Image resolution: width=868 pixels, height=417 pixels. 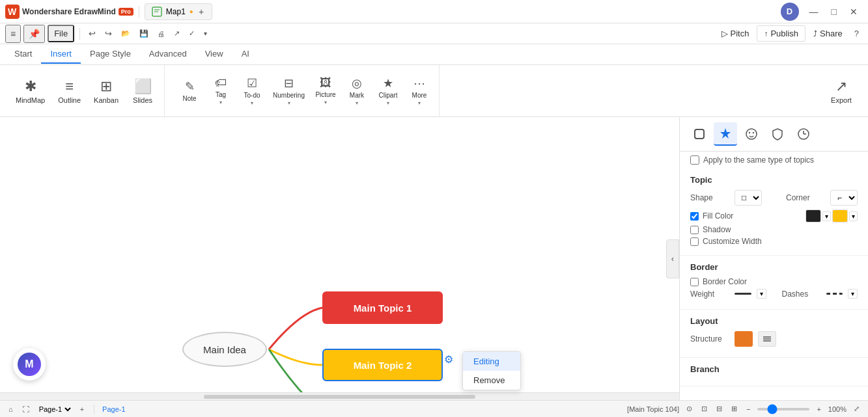 What do you see at coordinates (827, 216) in the screenshot?
I see `fill-color-black-dropdown: ▾` at bounding box center [827, 216].